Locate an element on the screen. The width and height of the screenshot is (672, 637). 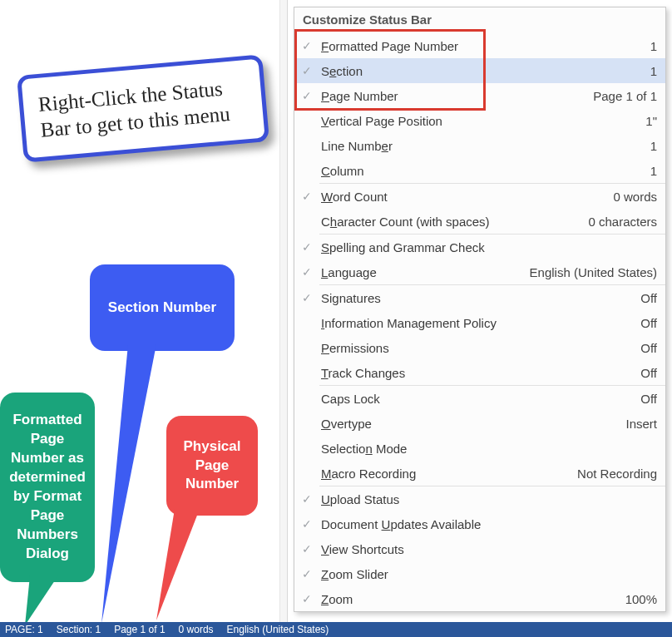
callout-bubble: Section Number is located at coordinates (162, 308).